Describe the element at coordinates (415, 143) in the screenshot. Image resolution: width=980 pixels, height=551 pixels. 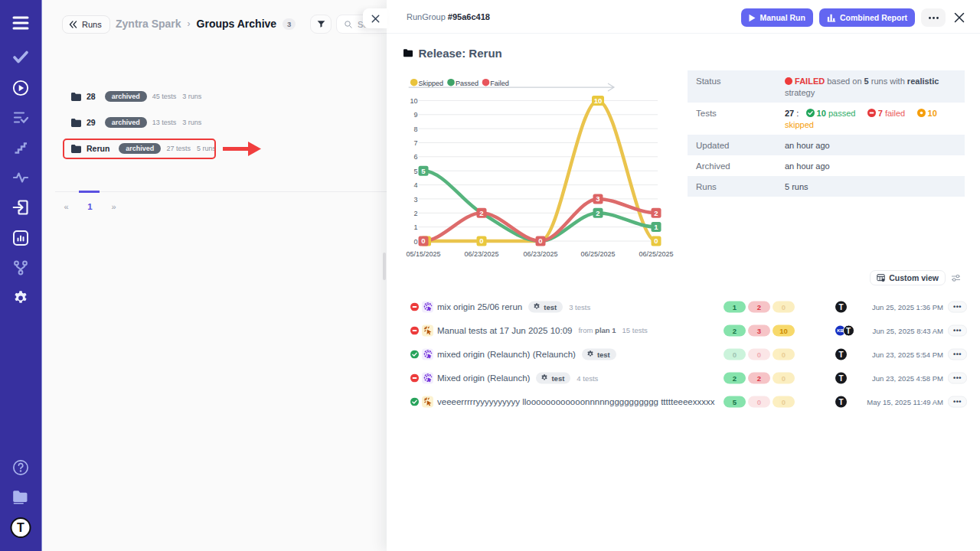
I see `svg-text: 7` at that location.